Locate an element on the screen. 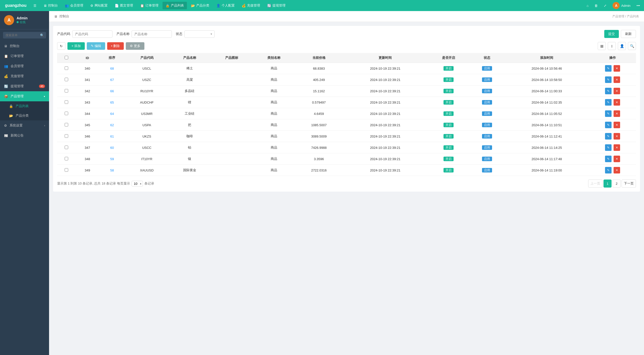 The height and width of the screenshot is (355, 644). toolbar-search-btn: 🔍 is located at coordinates (632, 46).